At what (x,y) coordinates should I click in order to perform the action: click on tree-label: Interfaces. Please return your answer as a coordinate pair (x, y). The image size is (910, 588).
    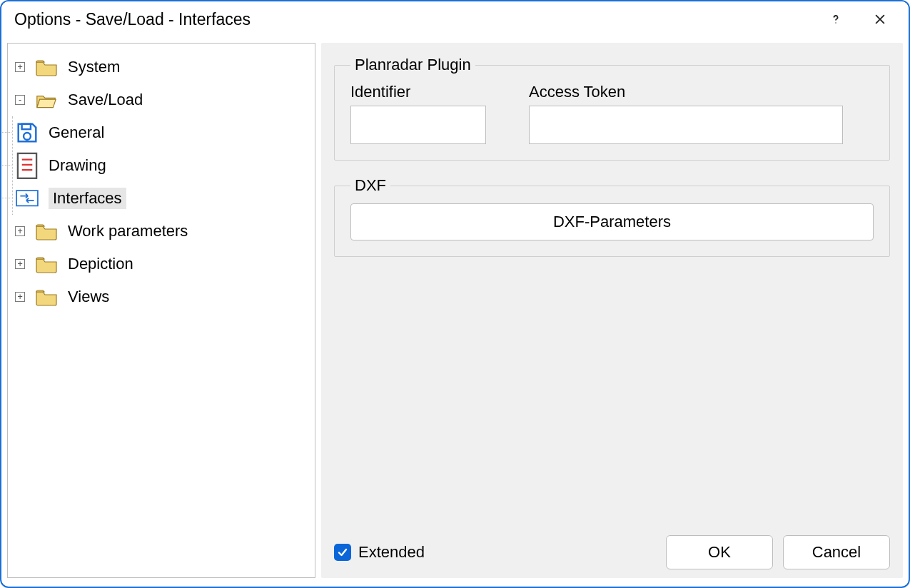
    Looking at the image, I should click on (87, 198).